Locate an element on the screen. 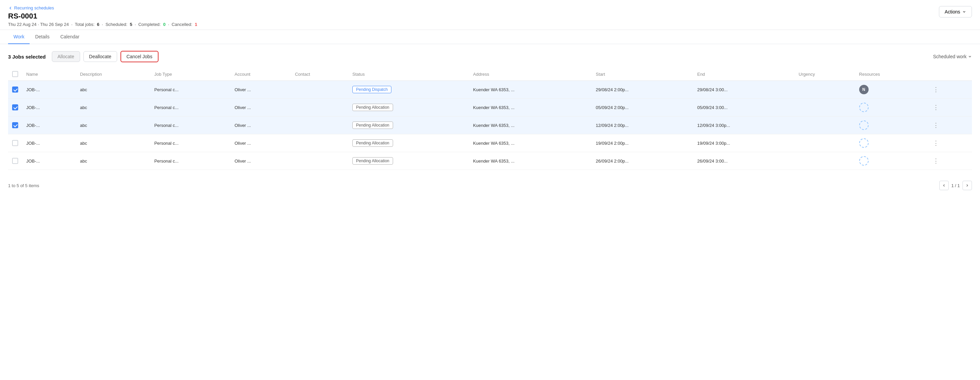 The height and width of the screenshot is (380, 980). page-subtitle: Thu 22 Aug 24 · Thu 26 Sep 24 · Total jo… is located at coordinates (490, 24).